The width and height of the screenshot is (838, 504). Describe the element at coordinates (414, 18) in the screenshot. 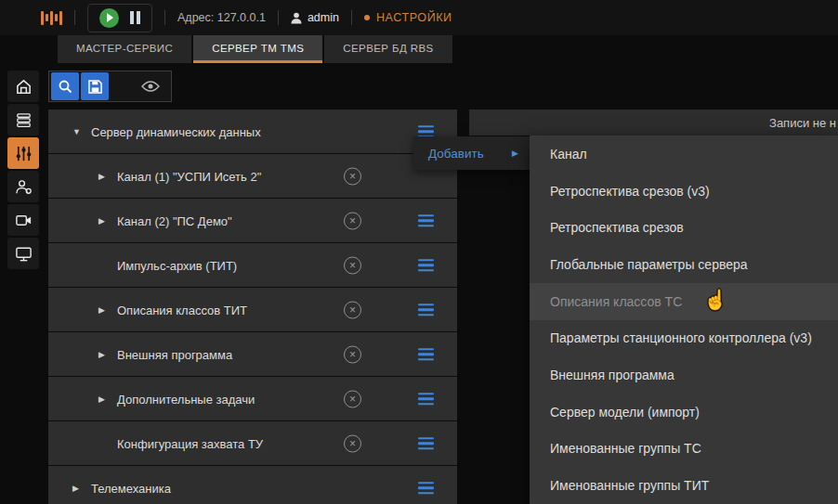

I see `settings-label: НАСТРОЙКИ` at that location.